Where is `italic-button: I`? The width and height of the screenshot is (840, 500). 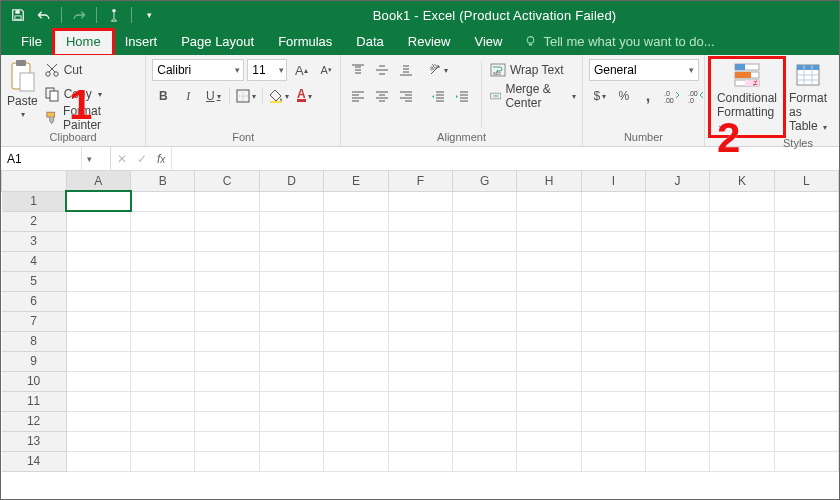
italic-button: I is located at coordinates (188, 96).